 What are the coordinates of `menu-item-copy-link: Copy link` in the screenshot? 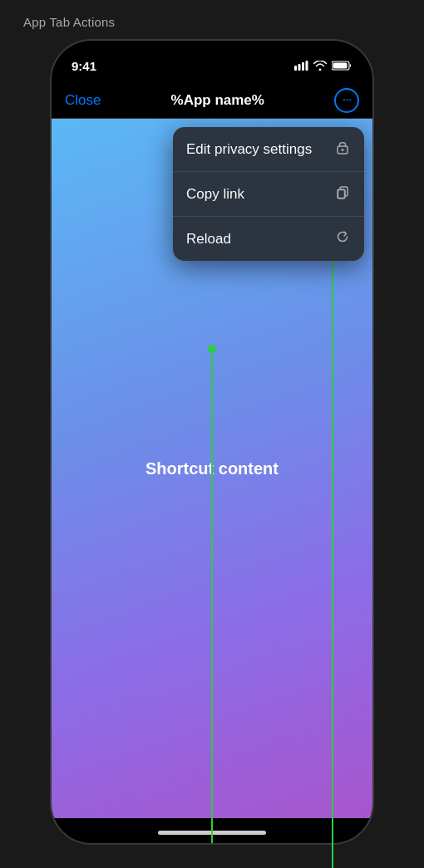 It's located at (269, 194).